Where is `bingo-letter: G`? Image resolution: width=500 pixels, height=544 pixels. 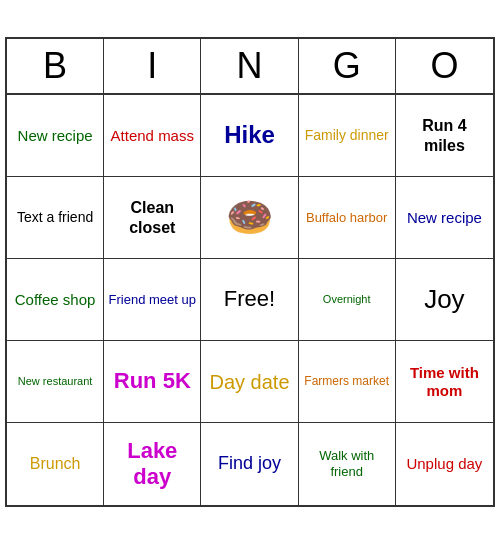 bingo-letter: G is located at coordinates (348, 66).